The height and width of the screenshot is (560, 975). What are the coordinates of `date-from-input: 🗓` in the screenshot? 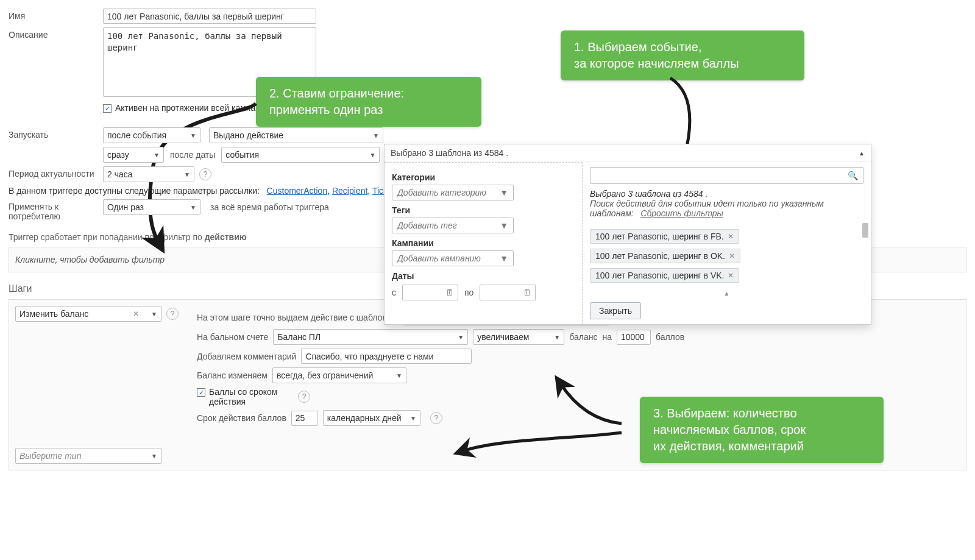 It's located at (430, 292).